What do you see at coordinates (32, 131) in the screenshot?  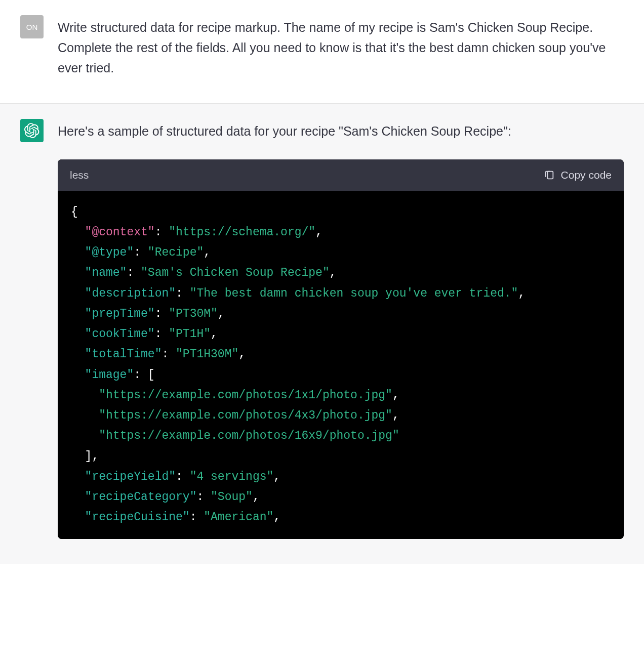 I see `openai-logo-icon` at bounding box center [32, 131].